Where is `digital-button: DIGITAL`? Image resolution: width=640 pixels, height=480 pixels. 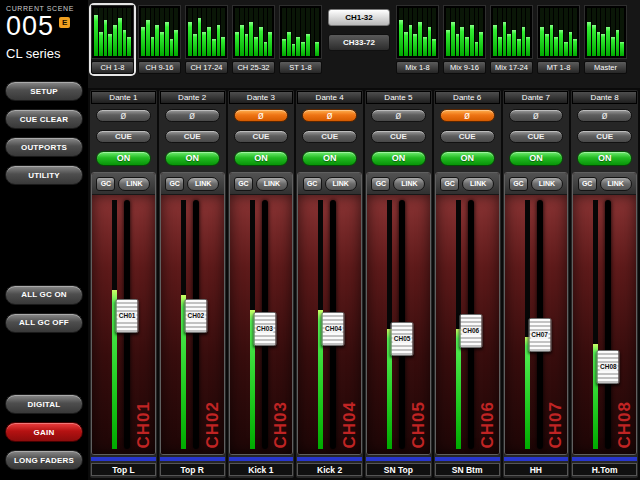 digital-button: DIGITAL is located at coordinates (44, 404).